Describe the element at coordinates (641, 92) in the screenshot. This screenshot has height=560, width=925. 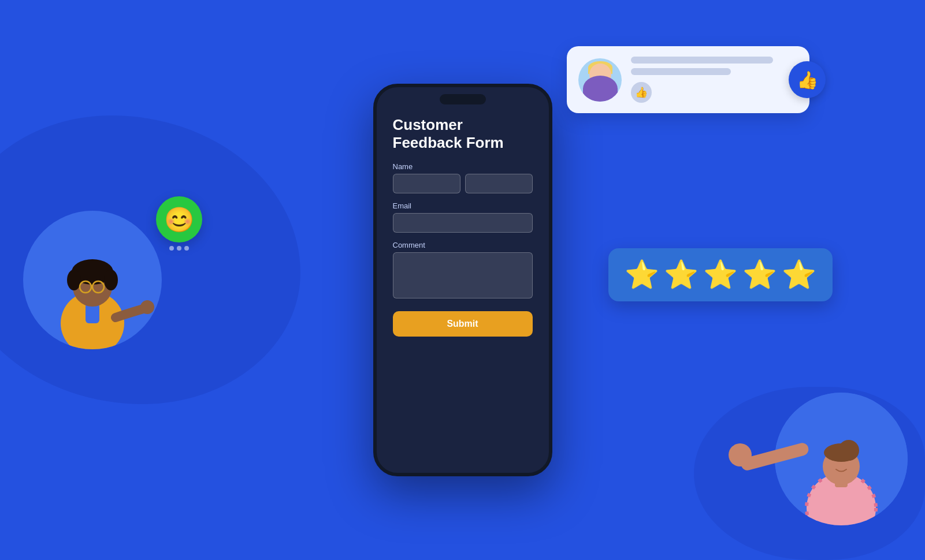
I see `profile-thumb-icon: 👍` at that location.